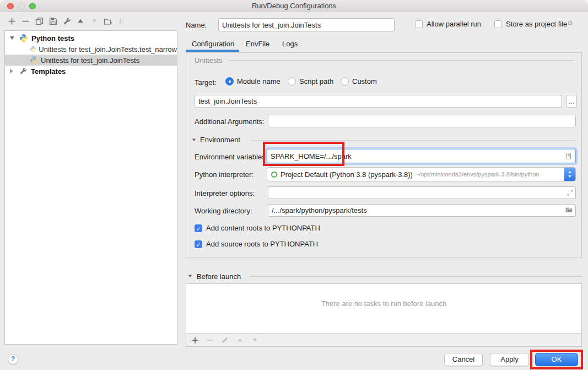 This screenshot has width=588, height=370. What do you see at coordinates (258, 44) in the screenshot?
I see `tab-envfile: EnvFile` at bounding box center [258, 44].